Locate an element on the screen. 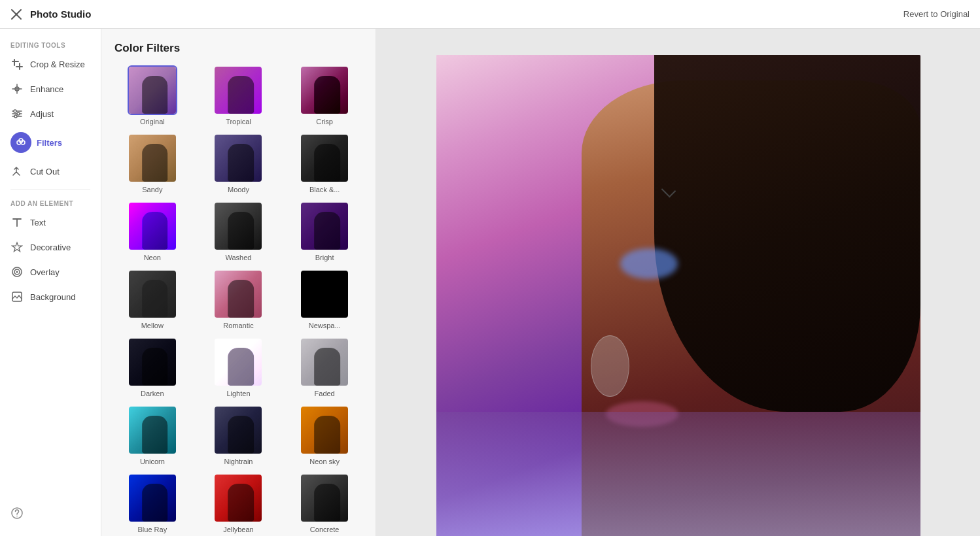 The height and width of the screenshot is (536, 980). filter-thumb-inner-lighten is located at coordinates (238, 362).